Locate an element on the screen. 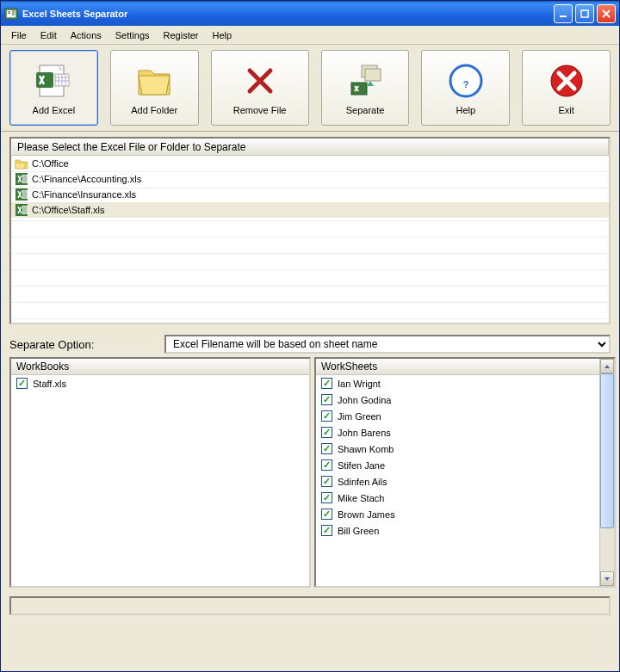 This screenshot has width=620, height=672. folder-open-icon is located at coordinates (22, 163).